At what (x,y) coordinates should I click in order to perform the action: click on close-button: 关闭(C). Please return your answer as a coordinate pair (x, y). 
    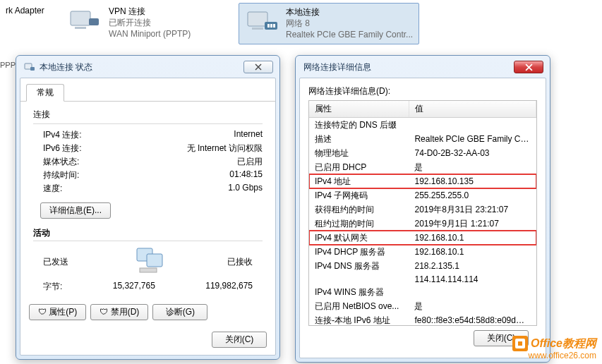
    Looking at the image, I should click on (239, 340).